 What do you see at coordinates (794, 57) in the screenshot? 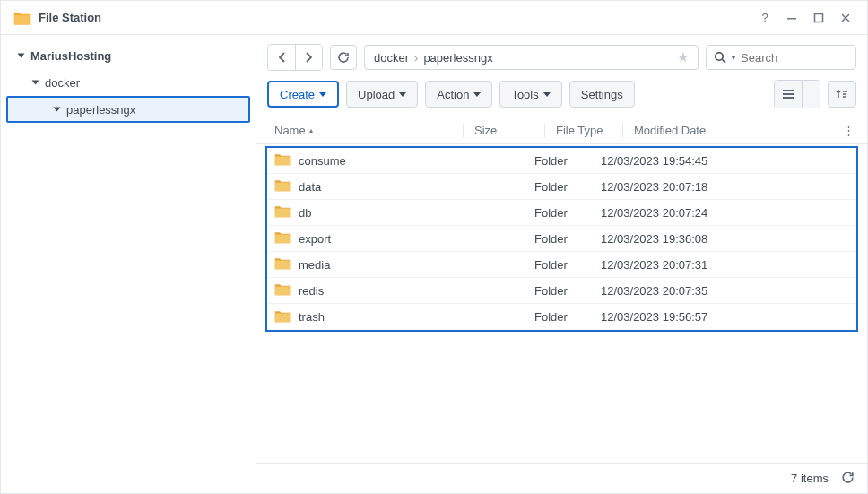
I see `search-input` at bounding box center [794, 57].